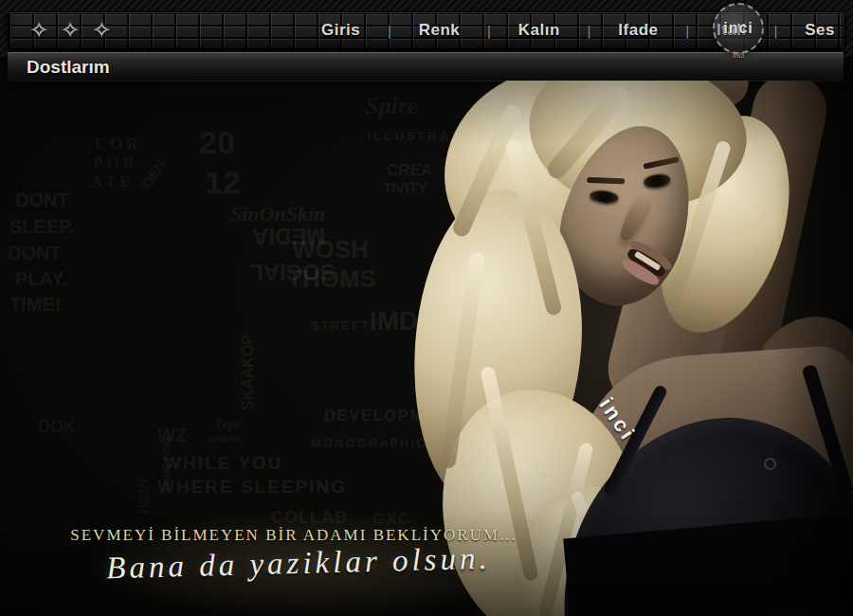 This screenshot has width=853, height=616. I want to click on right-edge-shadow, so click(814, 349).